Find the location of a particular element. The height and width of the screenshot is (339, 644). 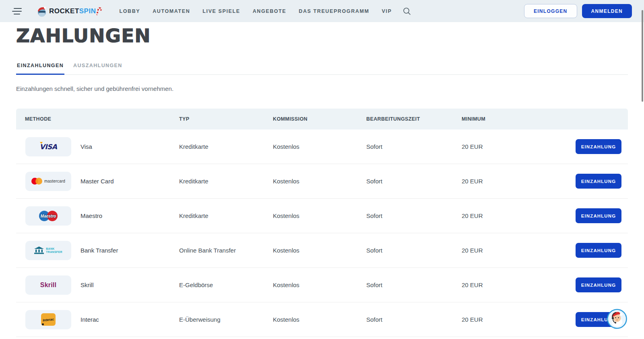

table-header-row: METHODE TYP KOMMISSION BEARBEITUNGSZEIT … is located at coordinates (322, 119).